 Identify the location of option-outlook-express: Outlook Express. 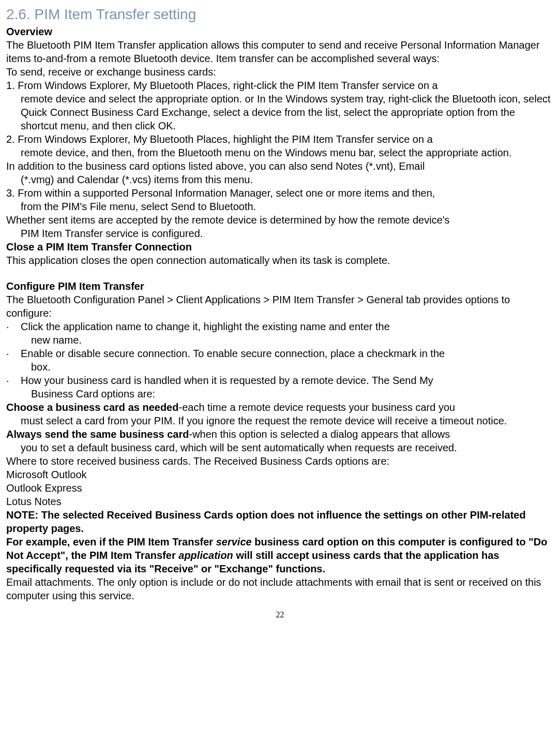
(280, 488).